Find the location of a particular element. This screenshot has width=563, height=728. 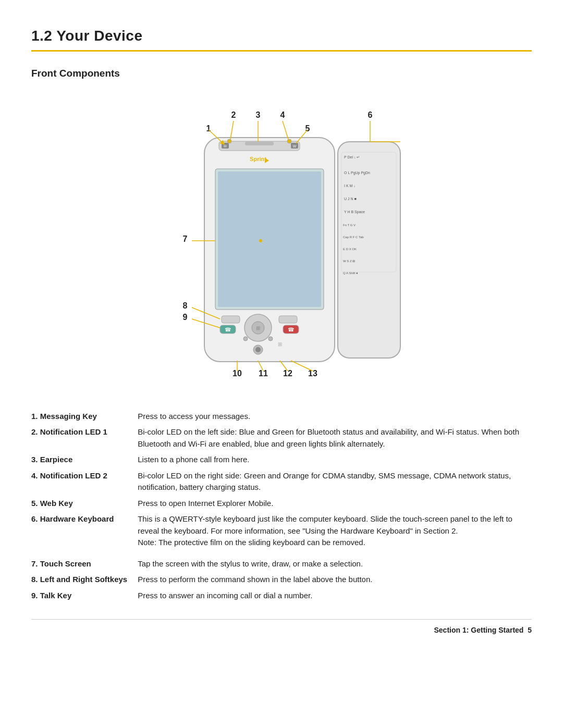

component-label: 2. Notification LED 1 is located at coordinates (84, 438).